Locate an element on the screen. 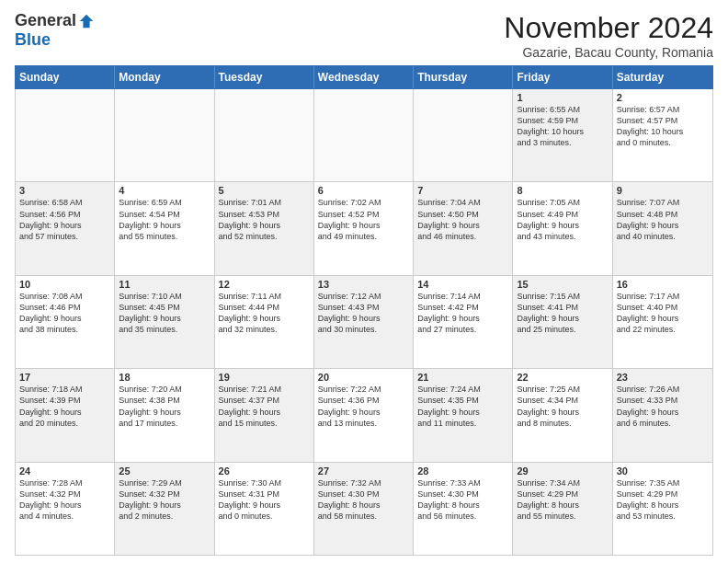  day-number: 7 is located at coordinates (463, 190).